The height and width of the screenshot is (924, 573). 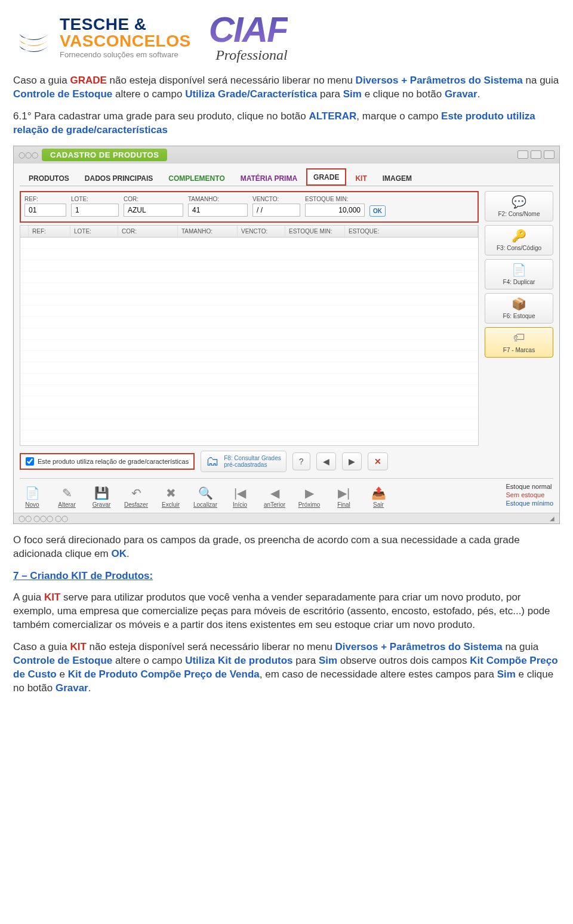 What do you see at coordinates (286, 668) in the screenshot?
I see `paragraph-kit-tip: Caso a guia KIT não esteja disponível se…` at bounding box center [286, 668].